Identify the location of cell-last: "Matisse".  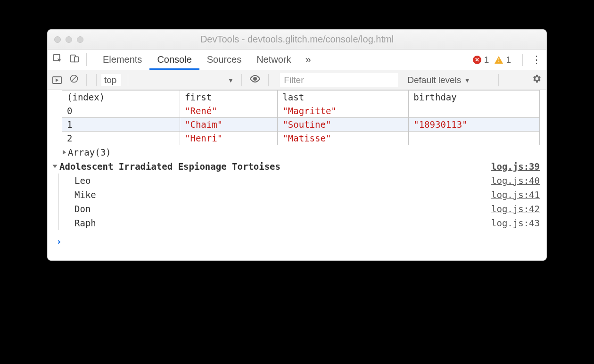
(343, 139).